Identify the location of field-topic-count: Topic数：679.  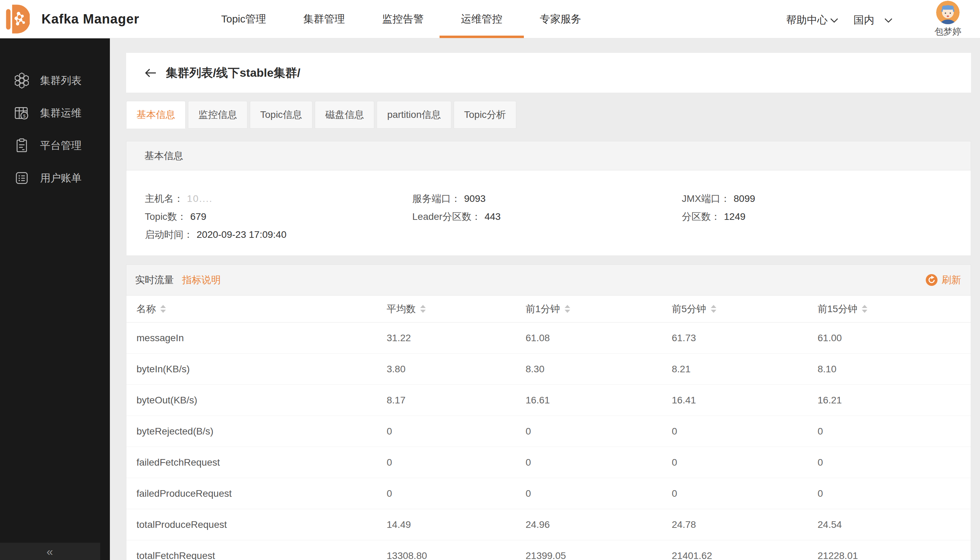
(176, 217).